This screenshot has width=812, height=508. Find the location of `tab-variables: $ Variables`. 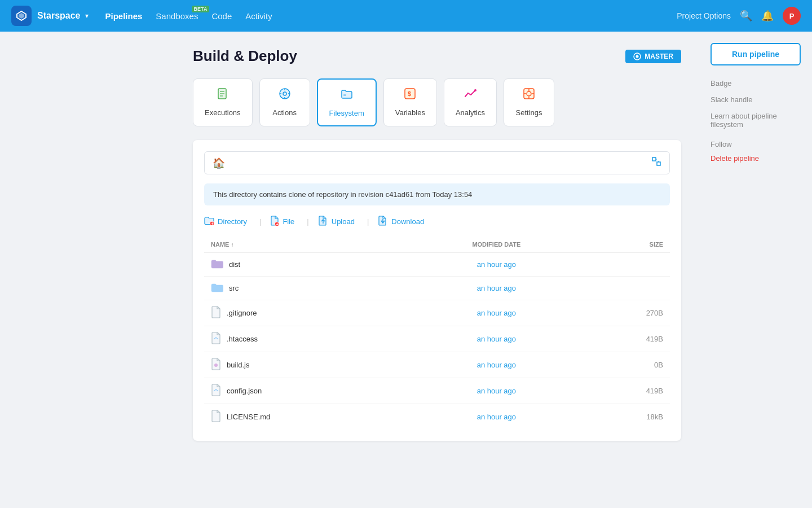

tab-variables: $ Variables is located at coordinates (411, 103).